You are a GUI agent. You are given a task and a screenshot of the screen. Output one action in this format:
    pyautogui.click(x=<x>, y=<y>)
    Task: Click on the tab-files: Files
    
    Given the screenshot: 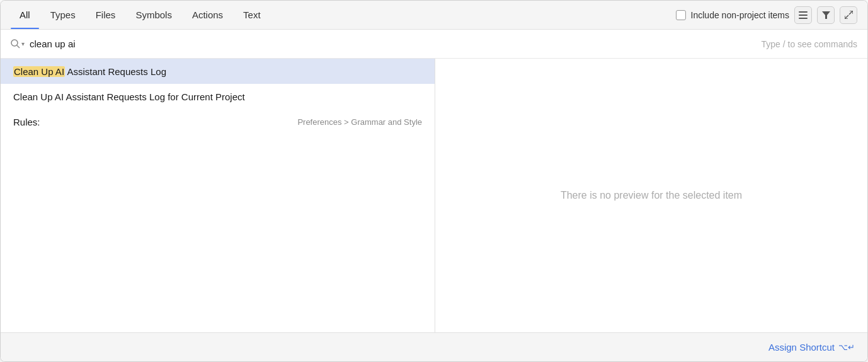 What is the action you would take?
    pyautogui.click(x=106, y=15)
    